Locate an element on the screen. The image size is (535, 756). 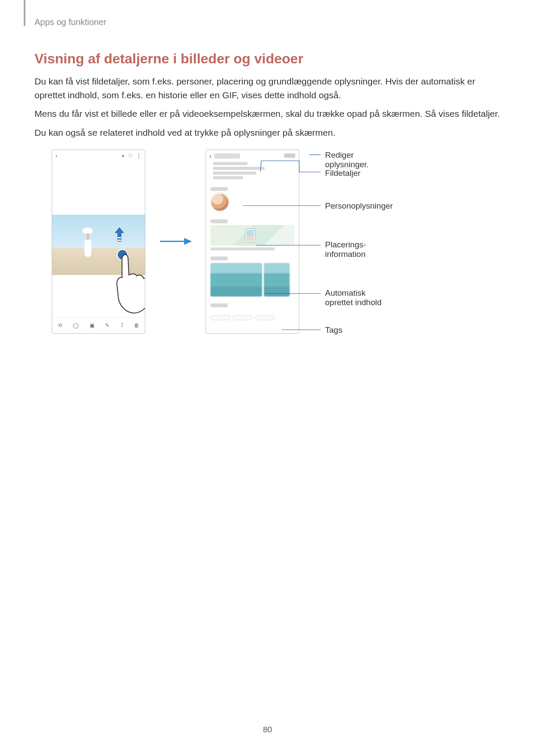
location-map is located at coordinates (253, 235).